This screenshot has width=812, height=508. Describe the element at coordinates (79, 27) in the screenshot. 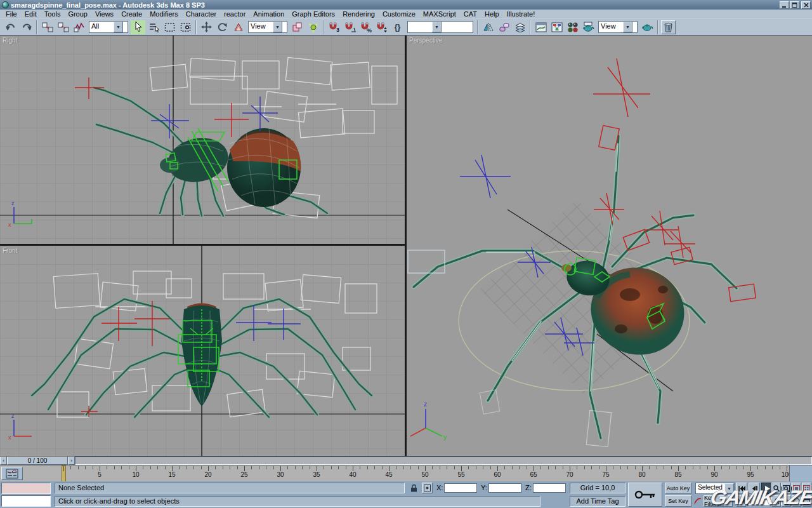

I see `bind-space-warp-icon` at that location.